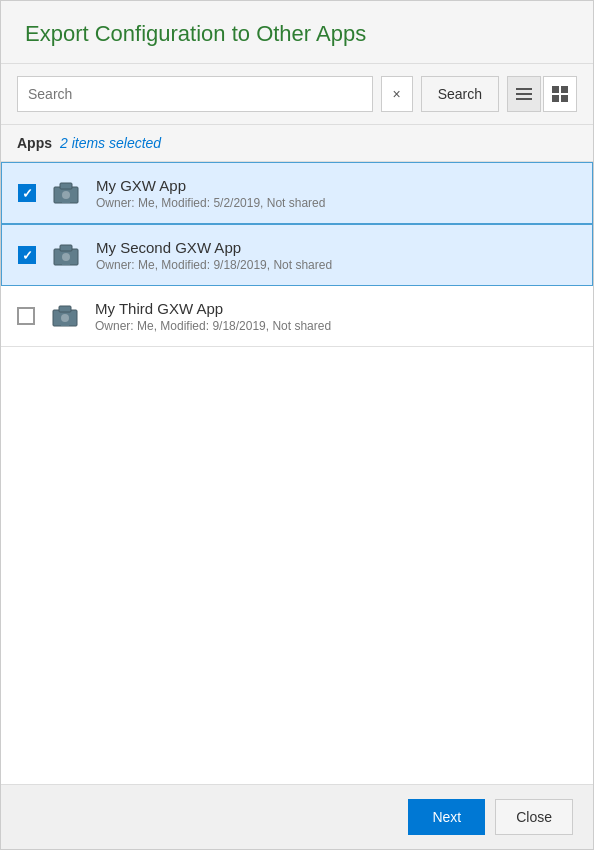  Describe the element at coordinates (297, 255) in the screenshot. I see `list-item: My Second GXW App Owner: Me, Modified: 9…` at that location.